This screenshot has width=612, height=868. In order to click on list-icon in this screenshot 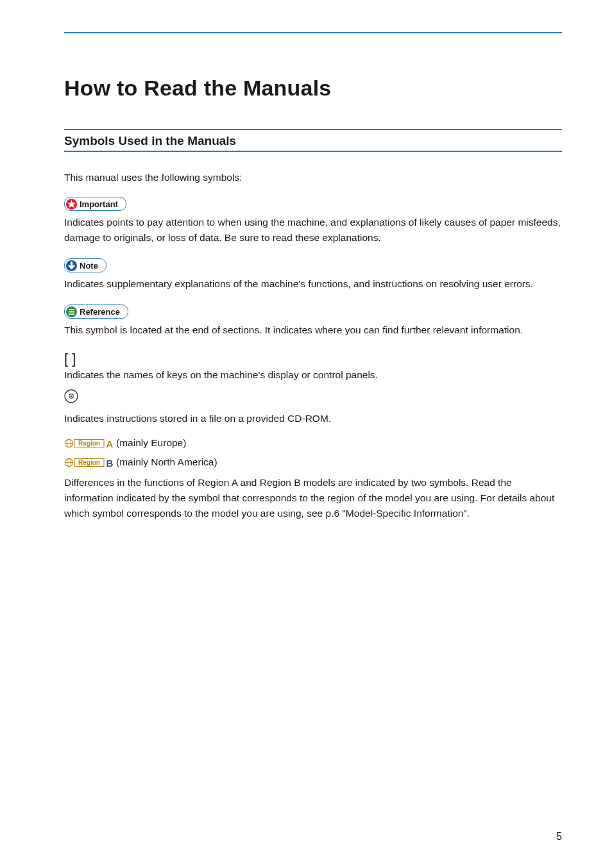, I will do `click(72, 312)`.